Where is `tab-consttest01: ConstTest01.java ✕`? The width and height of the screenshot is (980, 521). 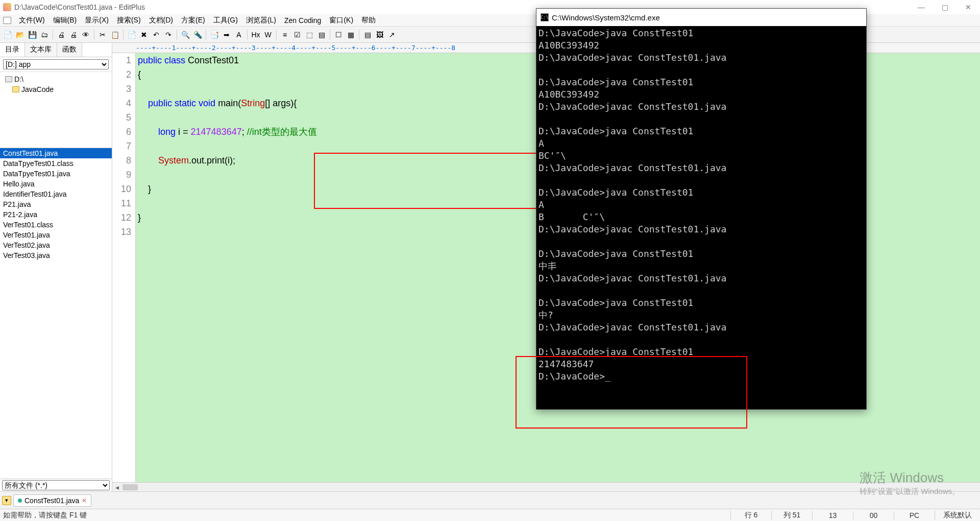
tab-consttest01: ConstTest01.java ✕ is located at coordinates (52, 501).